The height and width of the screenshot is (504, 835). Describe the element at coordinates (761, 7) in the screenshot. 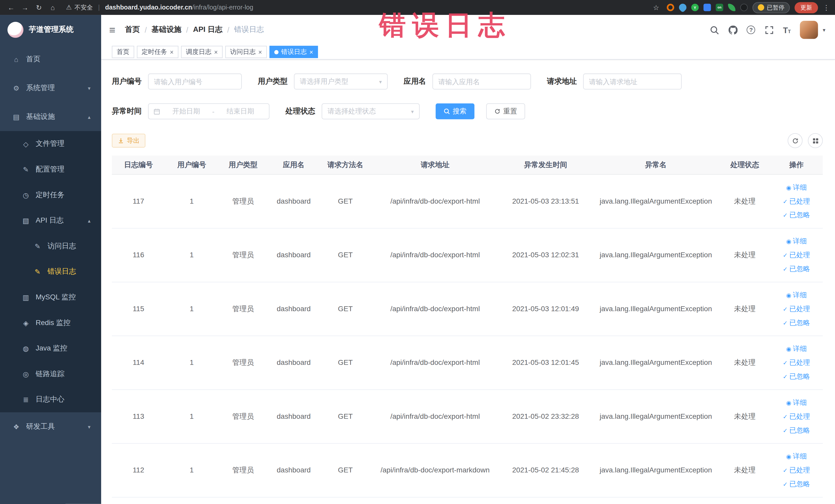

I see `smiley-avatar-icon` at that location.